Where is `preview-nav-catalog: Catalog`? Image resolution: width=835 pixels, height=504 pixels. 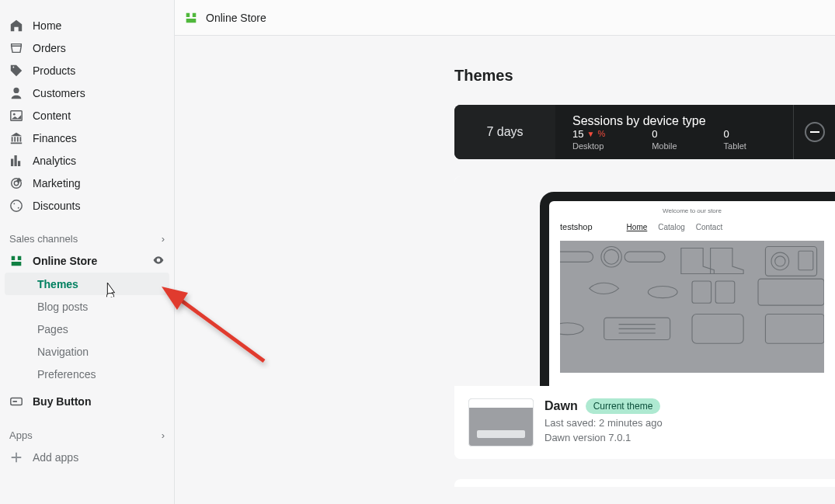
preview-nav-catalog: Catalog is located at coordinates (671, 227).